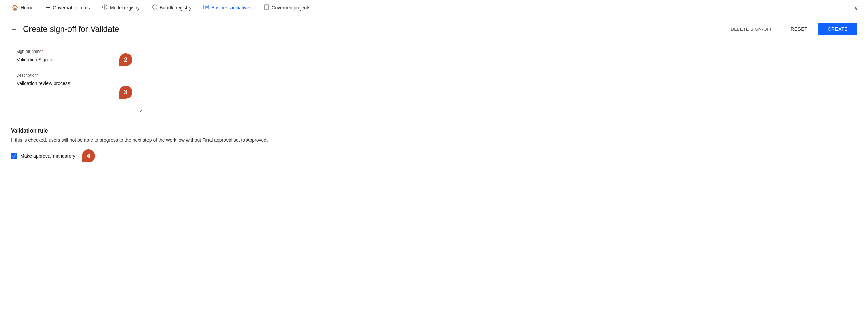 Image resolution: width=868 pixels, height=326 pixels. What do you see at coordinates (15, 7) in the screenshot?
I see `home-icon: 🏠` at bounding box center [15, 7].